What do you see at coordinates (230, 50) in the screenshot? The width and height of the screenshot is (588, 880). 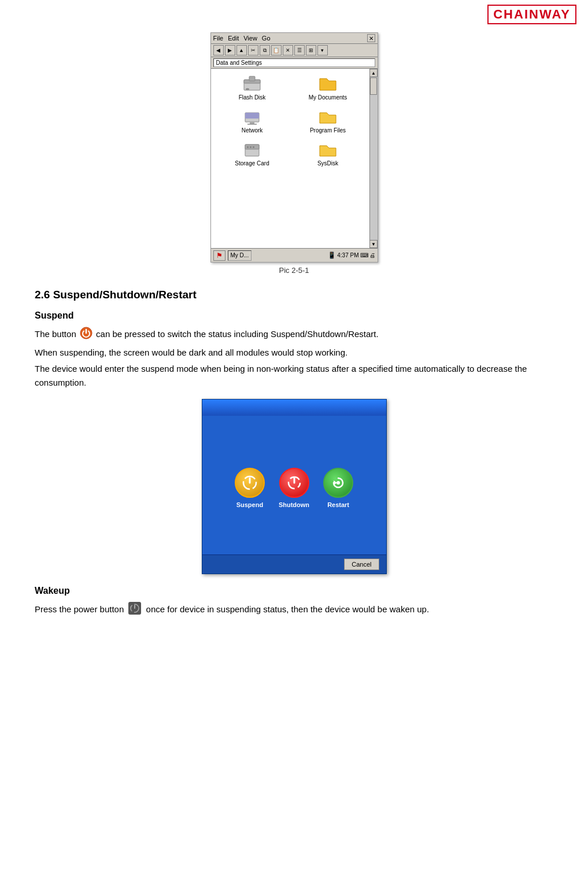 I see `forward-button: ▶` at bounding box center [230, 50].